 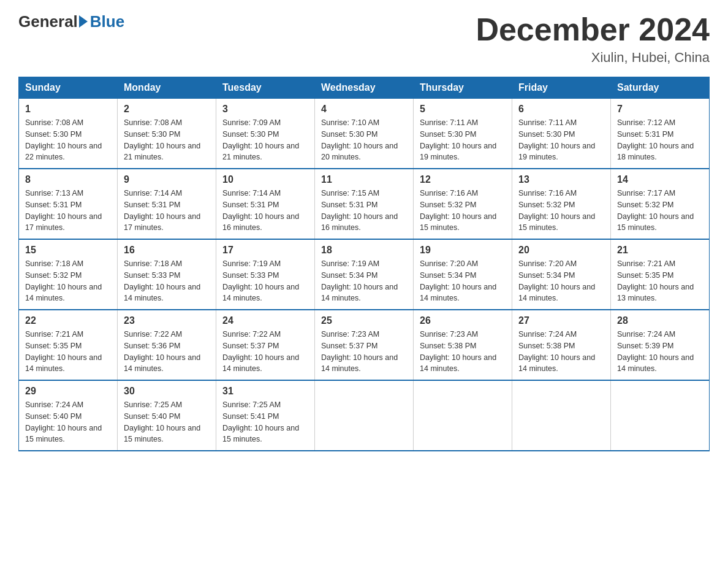 I want to click on calendar-cell: 19Sunrise: 7:20 AMSunset: 5:34 PMDayligh…, so click(x=463, y=275).